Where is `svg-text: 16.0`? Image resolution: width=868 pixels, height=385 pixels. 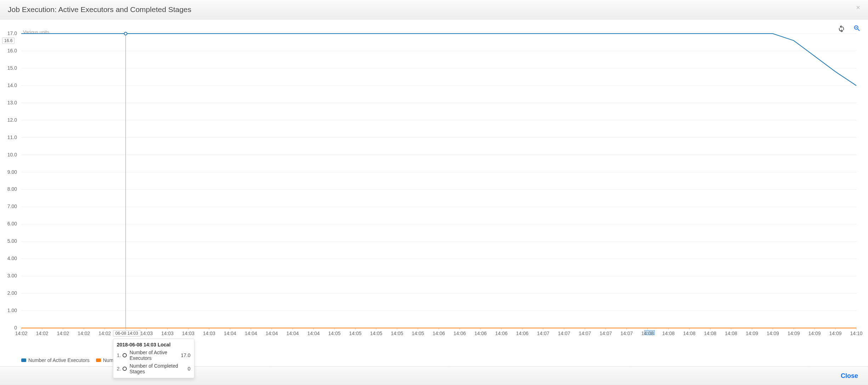 svg-text: 16.0 is located at coordinates (12, 51).